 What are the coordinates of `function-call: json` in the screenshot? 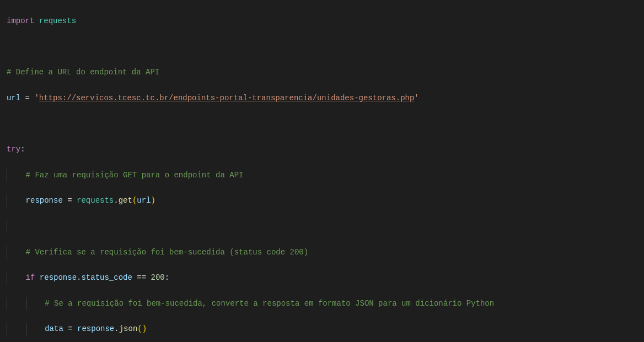 It's located at (128, 329).